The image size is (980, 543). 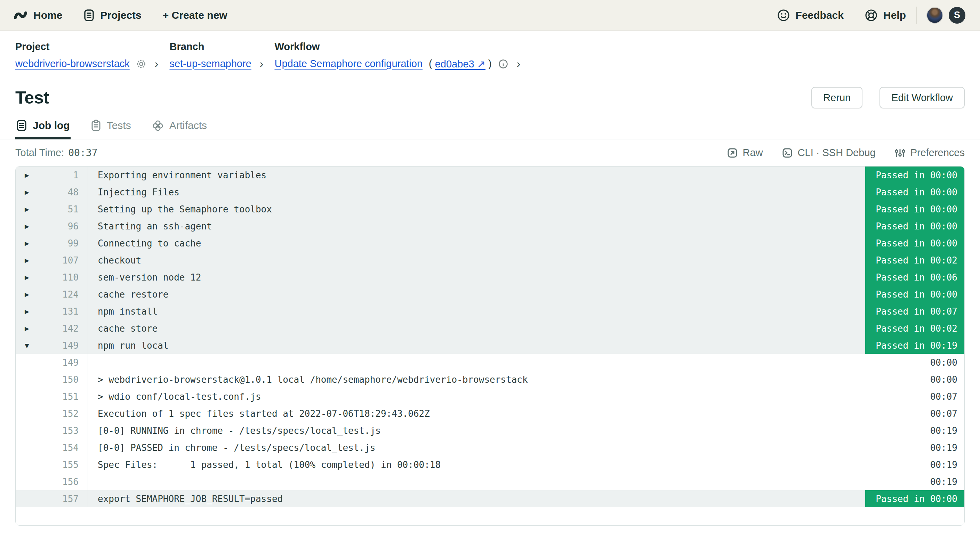 I want to click on edit-workflow-button: Edit Workflow, so click(x=922, y=98).